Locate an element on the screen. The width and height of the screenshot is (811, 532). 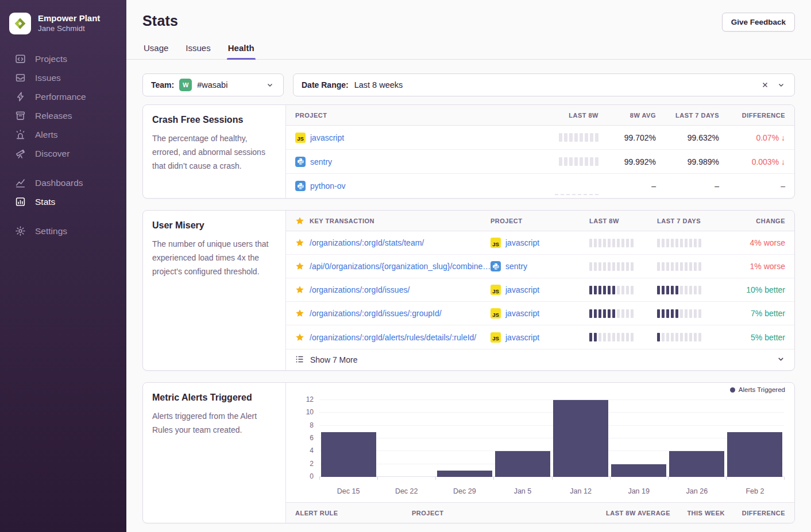
sidebar-item-performance: Performance is located at coordinates (63, 96).